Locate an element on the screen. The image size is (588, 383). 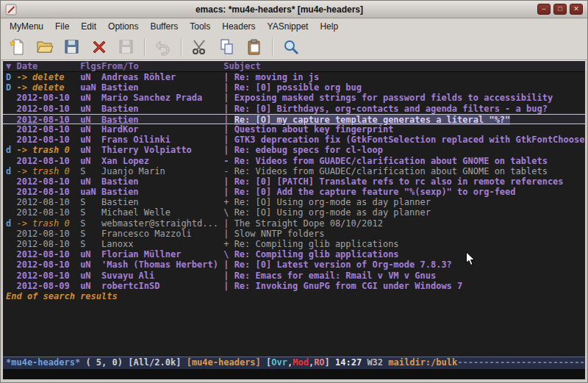
message-row: 2012-08-09uNrobertcInSD| Re: Invoking Gn… is located at coordinates (294, 286).